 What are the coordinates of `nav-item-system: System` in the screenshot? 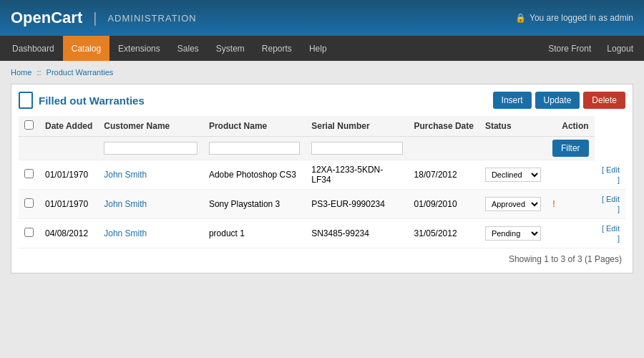 It's located at (230, 49).